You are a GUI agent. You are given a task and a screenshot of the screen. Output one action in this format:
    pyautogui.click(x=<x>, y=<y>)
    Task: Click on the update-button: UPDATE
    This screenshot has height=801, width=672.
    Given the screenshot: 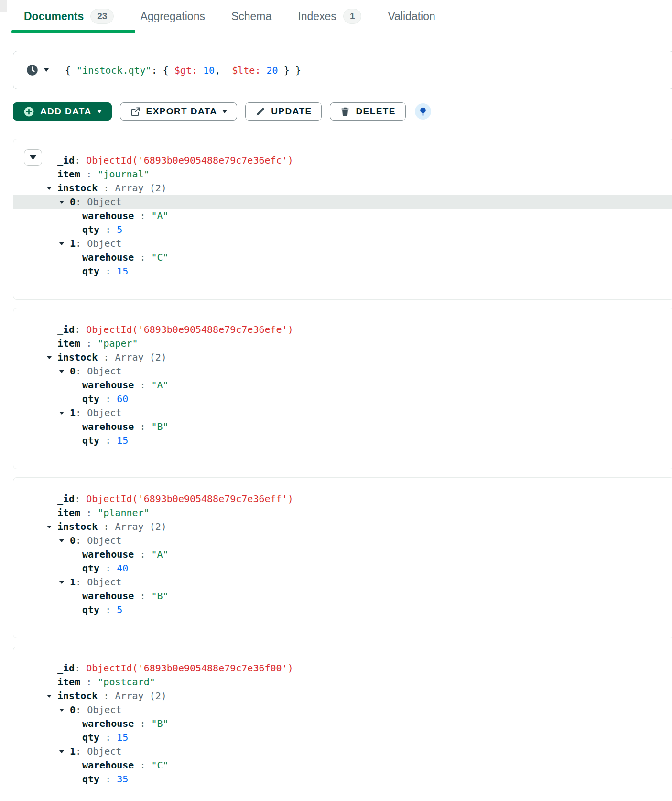 What is the action you would take?
    pyautogui.click(x=283, y=111)
    